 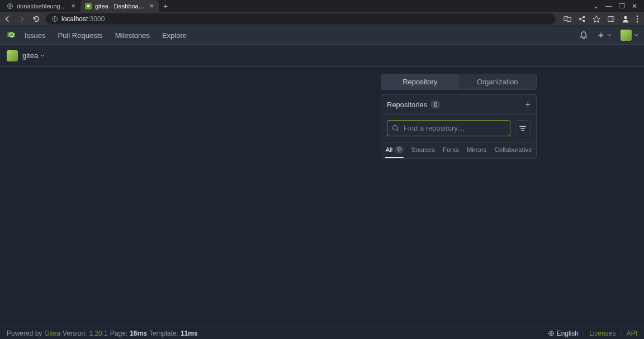 I want to click on filter-tab-all: All 0, so click(x=394, y=152).